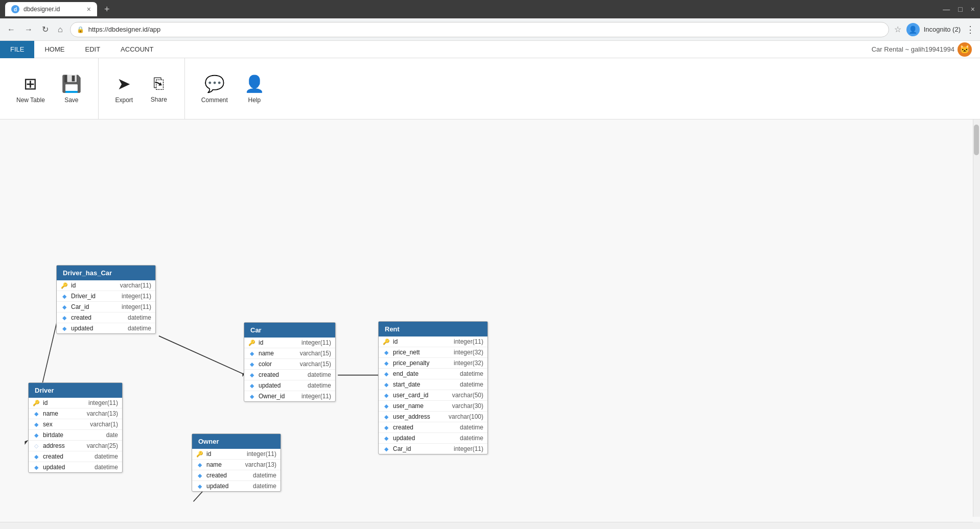 The width and height of the screenshot is (980, 529). I want to click on toolbar-group-export: ➤ Export ⎘ Share, so click(142, 89).